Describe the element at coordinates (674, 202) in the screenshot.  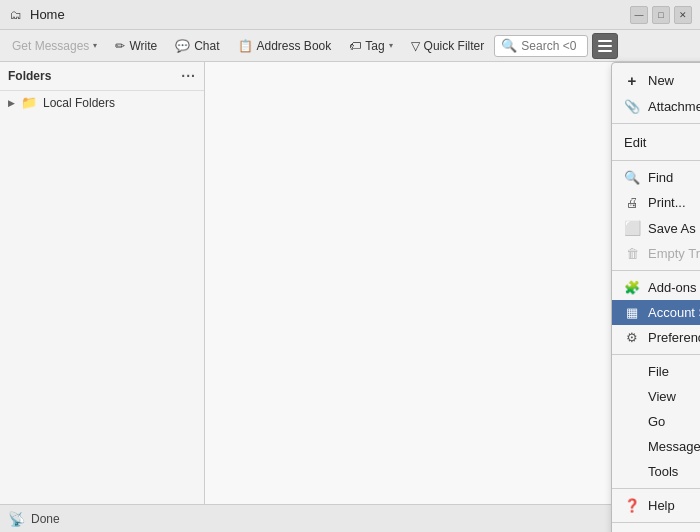
I see `print-label: Print...` at that location.